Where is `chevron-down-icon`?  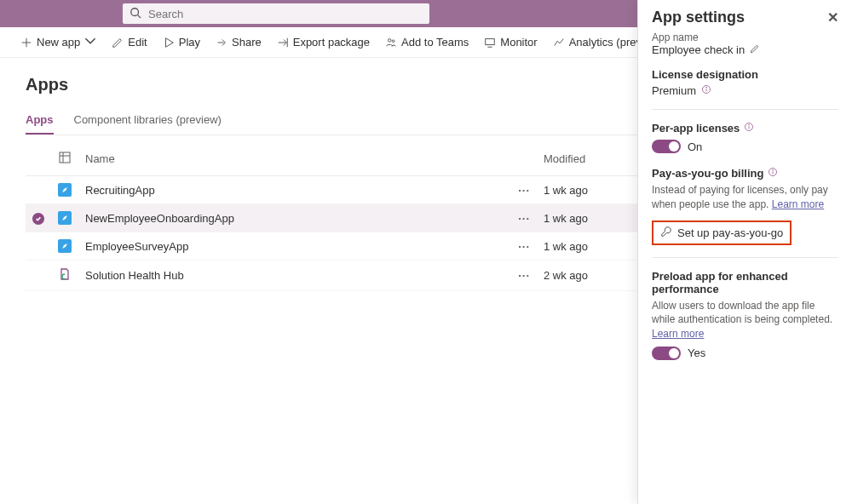
chevron-down-icon is located at coordinates (90, 43).